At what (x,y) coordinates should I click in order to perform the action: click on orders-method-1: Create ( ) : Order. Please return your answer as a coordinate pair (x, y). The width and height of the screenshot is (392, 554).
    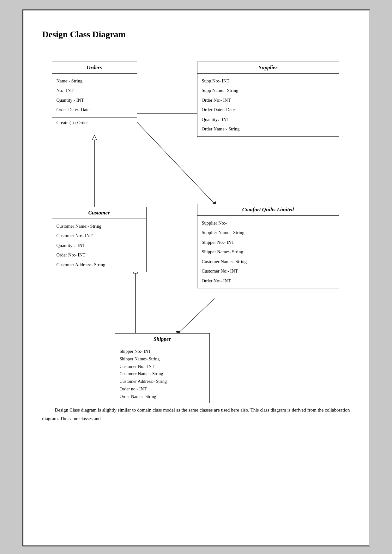
    Looking at the image, I should click on (94, 123).